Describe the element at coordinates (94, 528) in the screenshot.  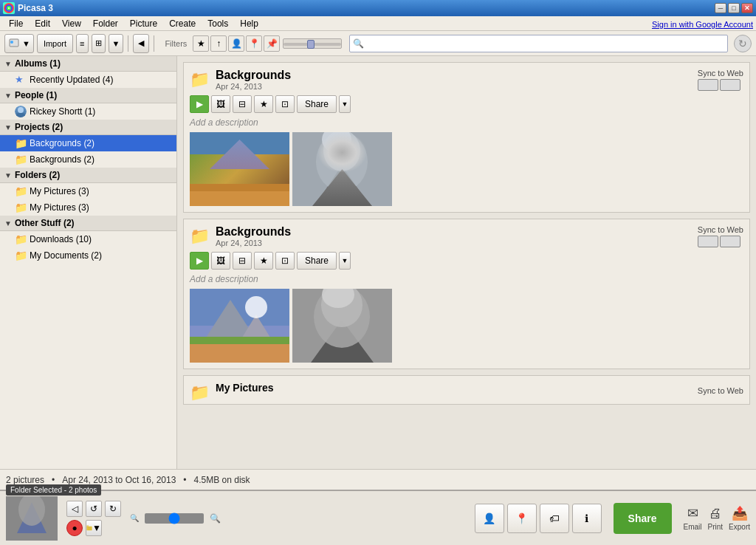
I see `add-folder-btn: ▼` at that location.